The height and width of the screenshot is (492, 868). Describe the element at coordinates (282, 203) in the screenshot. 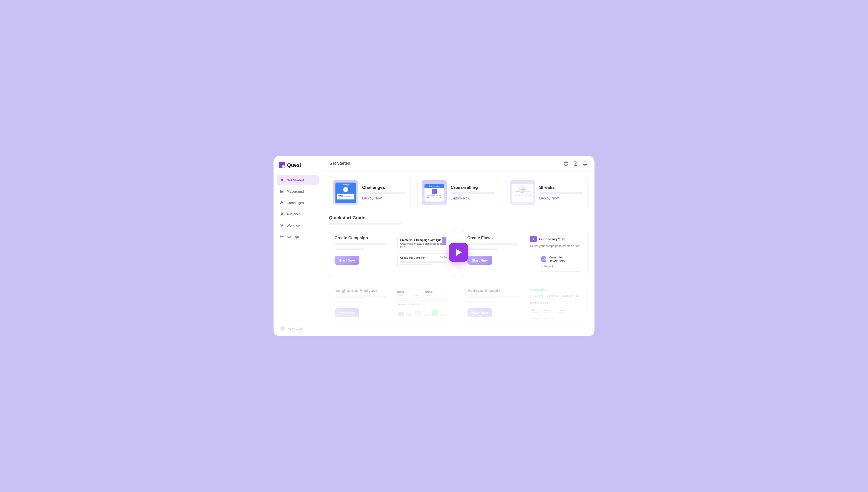

I see `users-icon` at that location.